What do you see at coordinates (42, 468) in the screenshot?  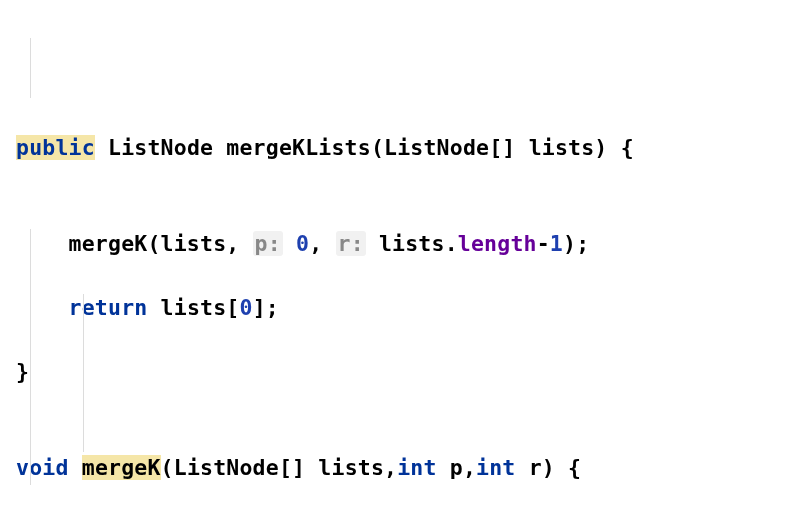 I see `keyword-void: void` at bounding box center [42, 468].